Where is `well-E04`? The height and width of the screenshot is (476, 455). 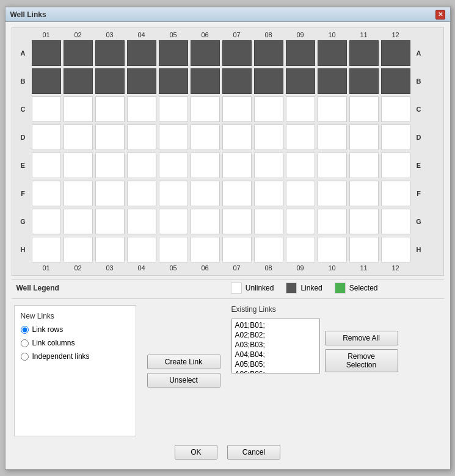
well-E04 is located at coordinates (142, 165).